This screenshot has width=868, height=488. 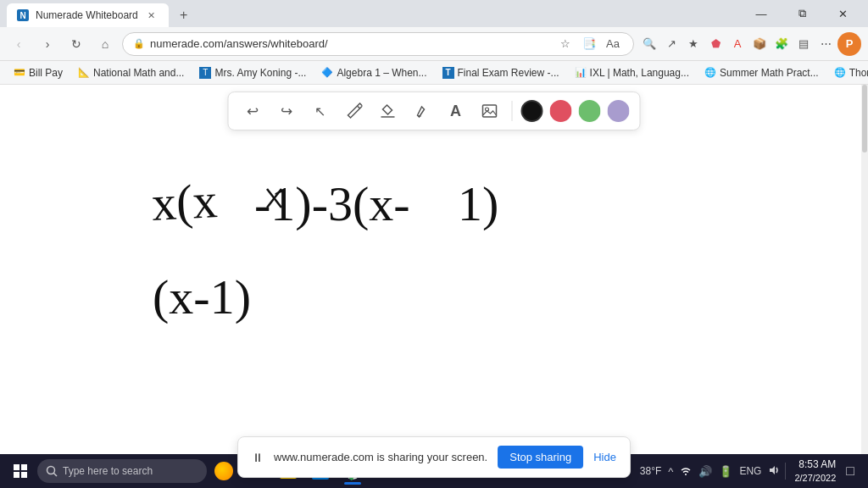 I want to click on bookmark-summer-math: 🌐 Summer Math Pract..., so click(x=761, y=73).